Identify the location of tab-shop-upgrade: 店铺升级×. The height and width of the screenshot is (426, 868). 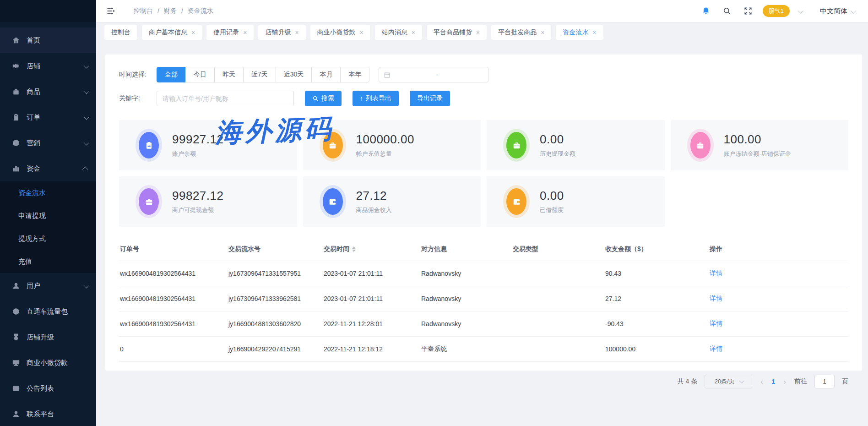
(282, 33).